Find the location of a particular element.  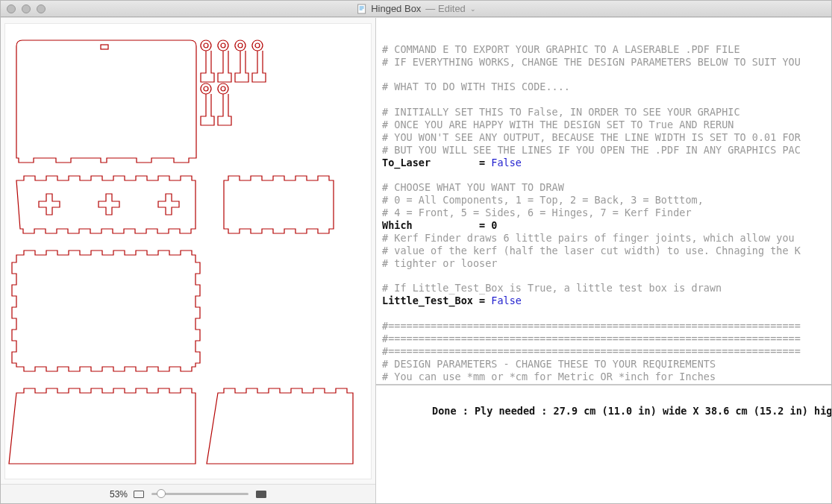

zoom-bar: 53% is located at coordinates (188, 494).